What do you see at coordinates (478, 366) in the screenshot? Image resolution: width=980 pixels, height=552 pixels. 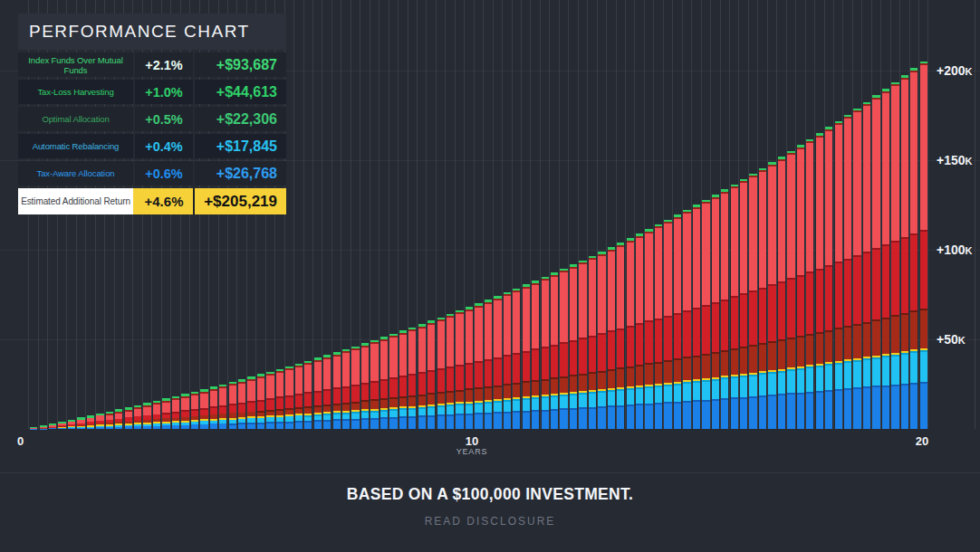 I see `stacked-bar-year-10.1` at bounding box center [478, 366].